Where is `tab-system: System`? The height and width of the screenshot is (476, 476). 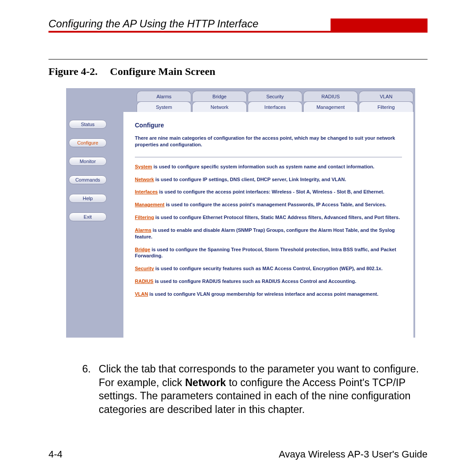
tab-system: System is located at coordinates (164, 107).